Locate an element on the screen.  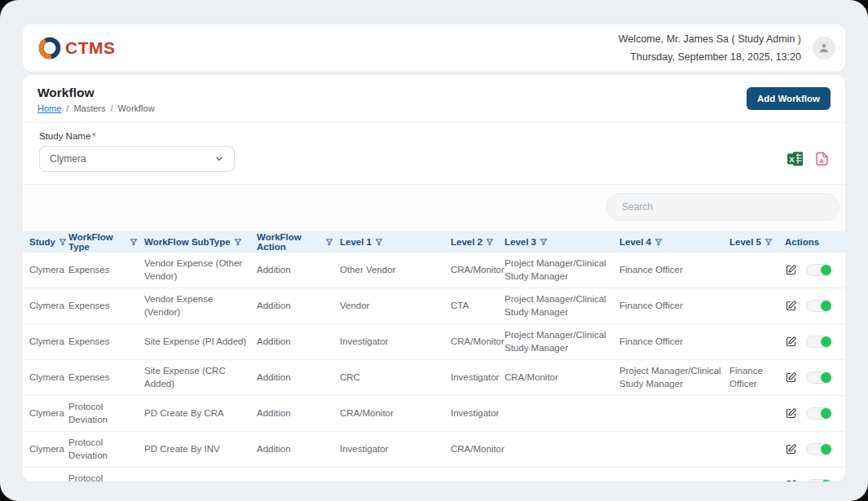
cell-workflow-subtype: PD Create By CRA is located at coordinates (200, 414).